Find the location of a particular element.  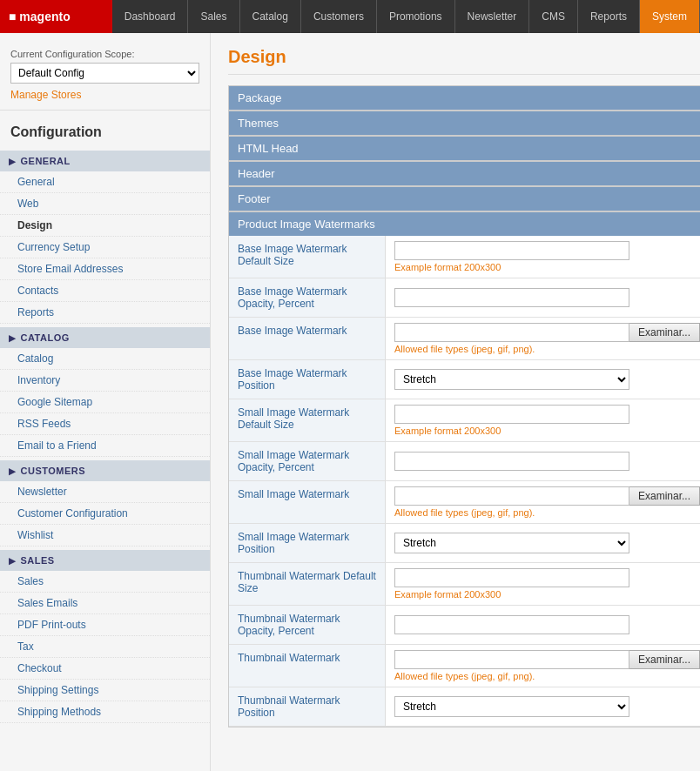

label-small-file: Small Image Watermark is located at coordinates (307, 502).